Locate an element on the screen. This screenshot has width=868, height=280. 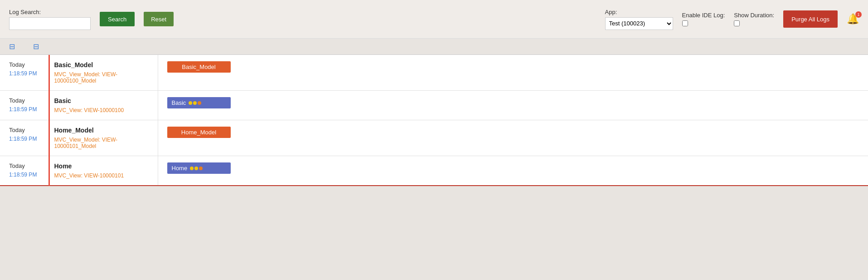
reset-button: Reset is located at coordinates (159, 19).